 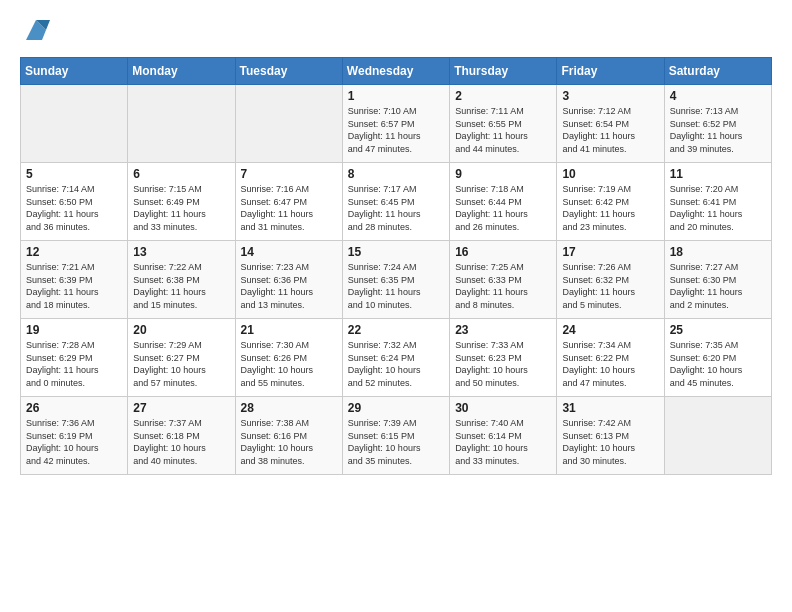 What do you see at coordinates (181, 330) in the screenshot?
I see `day-number: 20` at bounding box center [181, 330].